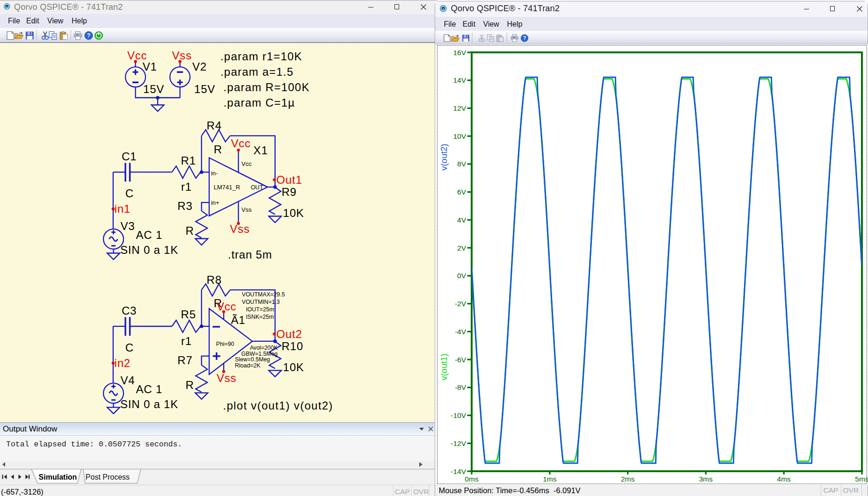  Describe the element at coordinates (460, 52) in the screenshot. I see `svg-text: 16V` at that location.